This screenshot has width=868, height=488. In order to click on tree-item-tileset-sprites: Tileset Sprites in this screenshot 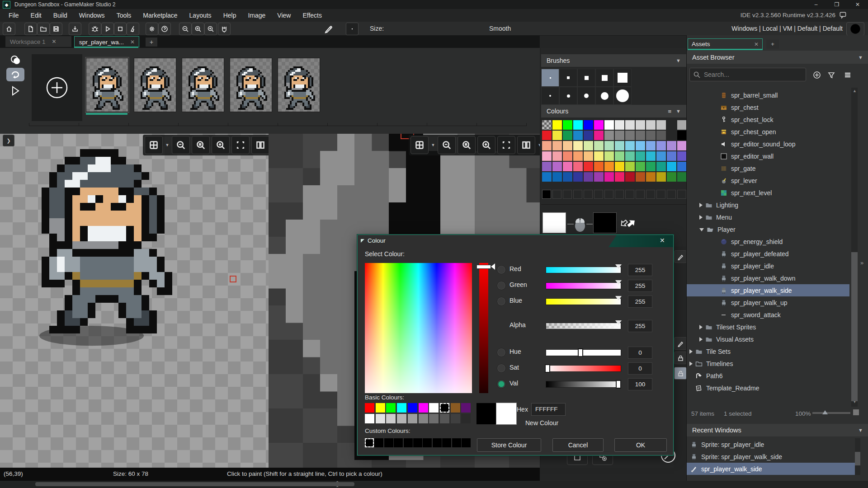, I will do `click(768, 327)`.